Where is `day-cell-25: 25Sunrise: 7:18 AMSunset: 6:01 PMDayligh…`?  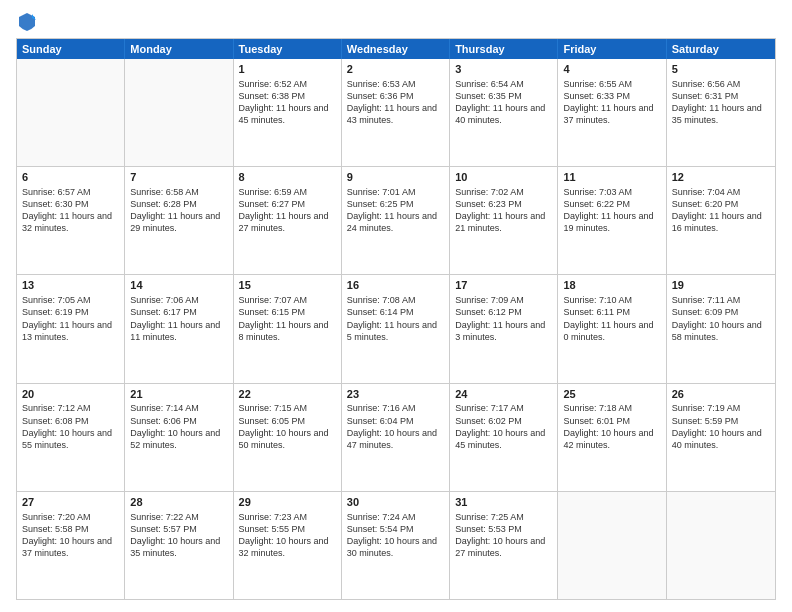
day-cell-25: 25Sunrise: 7:18 AMSunset: 6:01 PMDayligh… is located at coordinates (612, 438).